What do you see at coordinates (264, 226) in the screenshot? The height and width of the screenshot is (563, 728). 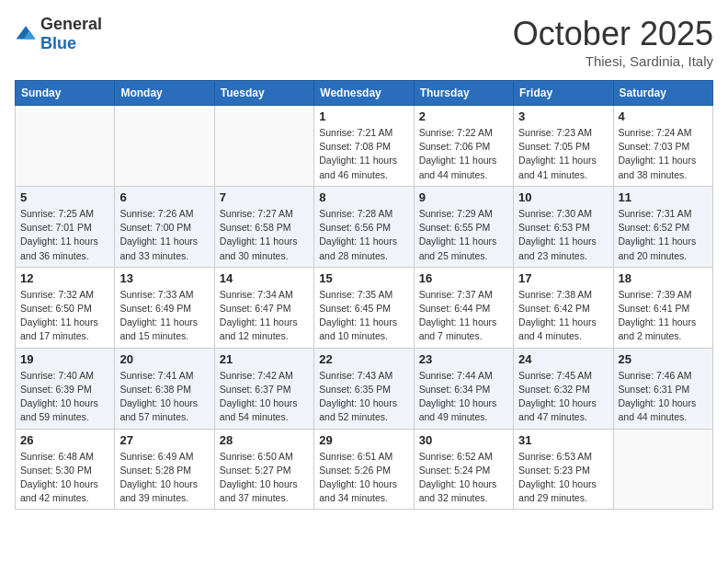 I see `calendar-cell: 7Sunrise: 7:27 AM Sunset: 6:58 PM Daylig…` at bounding box center [264, 226].